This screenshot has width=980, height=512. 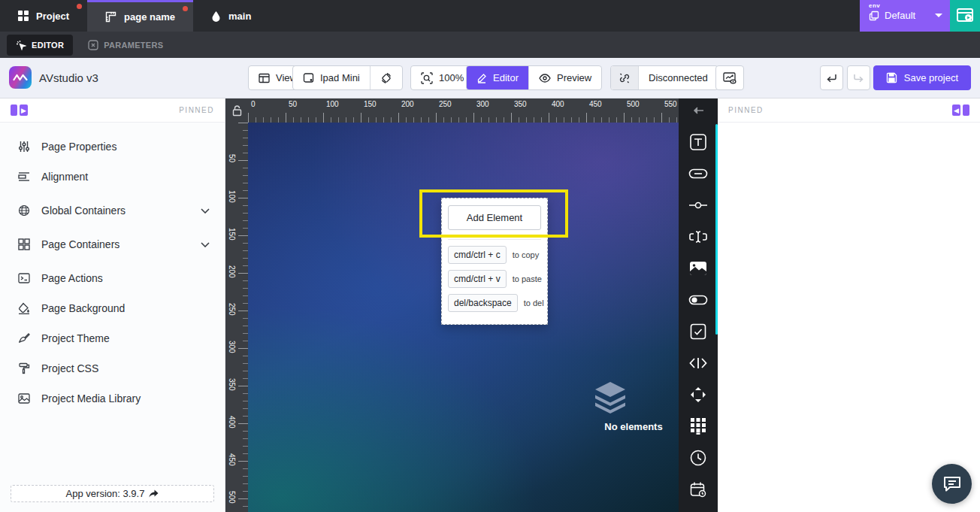 What do you see at coordinates (24, 244) in the screenshot?
I see `grid-icon` at bounding box center [24, 244].